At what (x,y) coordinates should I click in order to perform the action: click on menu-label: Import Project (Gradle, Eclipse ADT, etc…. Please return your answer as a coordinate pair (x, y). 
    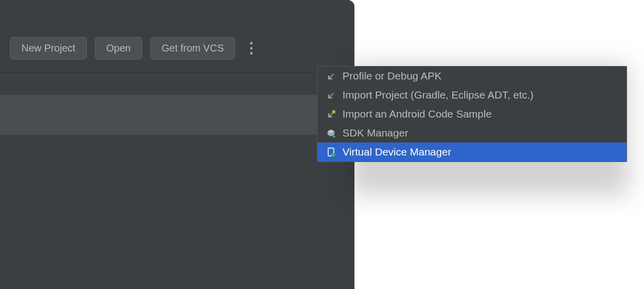
    Looking at the image, I should click on (438, 95).